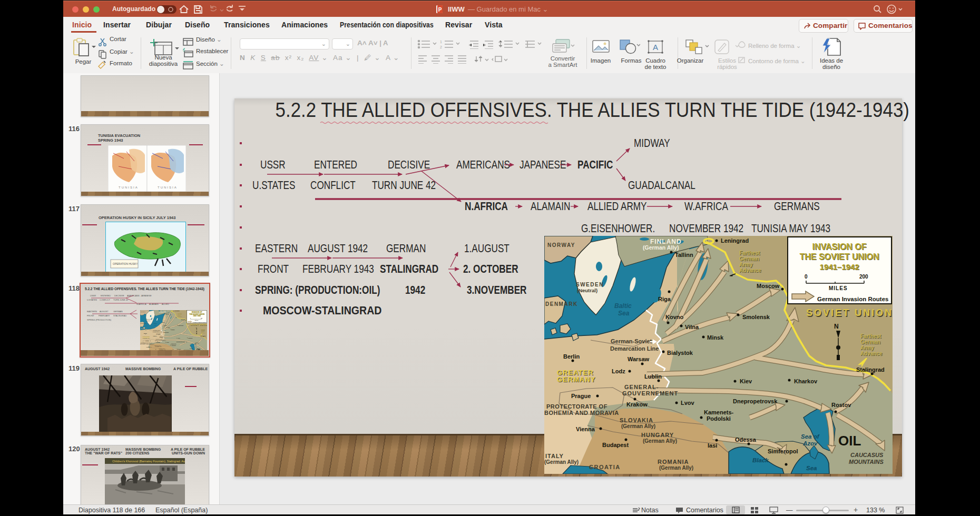 The image size is (980, 516). Describe the element at coordinates (99, 320) in the screenshot. I see `svg-text: SPRING (PRODUCTION)` at that location.